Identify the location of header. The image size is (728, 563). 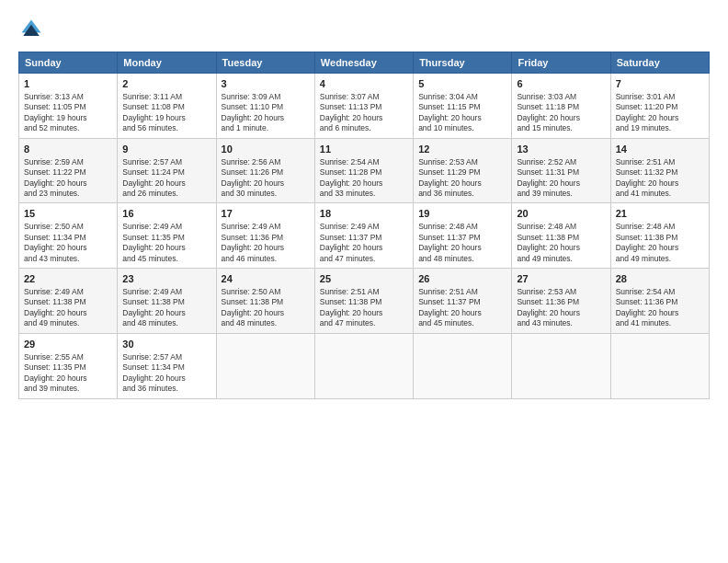
(364, 29).